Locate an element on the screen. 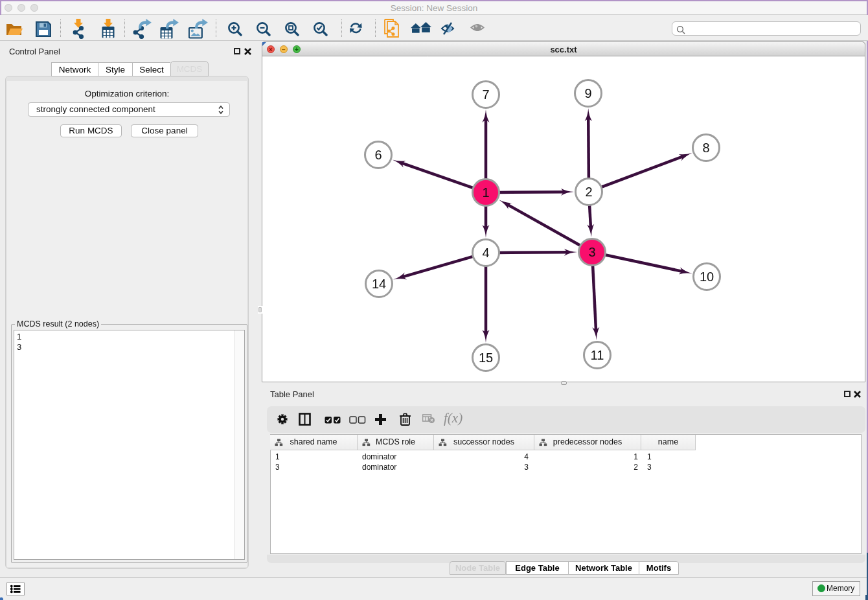 The image size is (868, 600). svg-text: 10 is located at coordinates (707, 277).